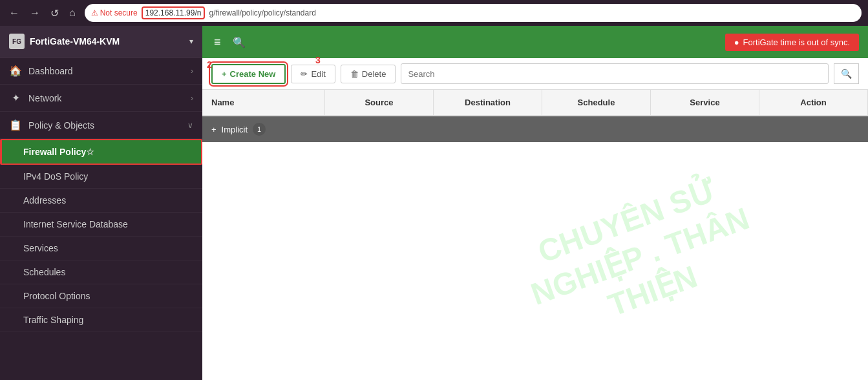  What do you see at coordinates (814, 102) in the screenshot?
I see `col-header-action: Action` at bounding box center [814, 102].